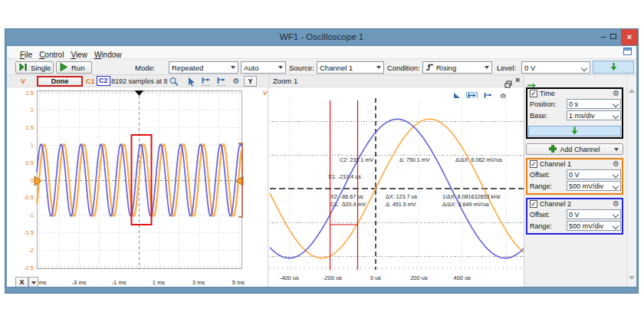 This screenshot has width=644, height=322. Describe the element at coordinates (31, 215) in the screenshot. I see `scope-y-tick-label: -1` at that location.